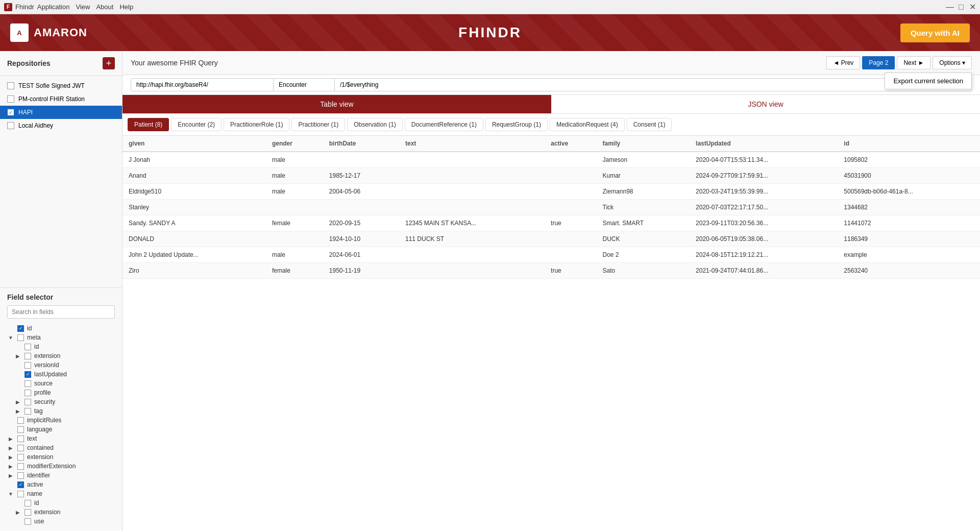 The height and width of the screenshot is (531, 980). Describe the element at coordinates (295, 144) in the screenshot. I see `column-header-gender: gender` at that location.